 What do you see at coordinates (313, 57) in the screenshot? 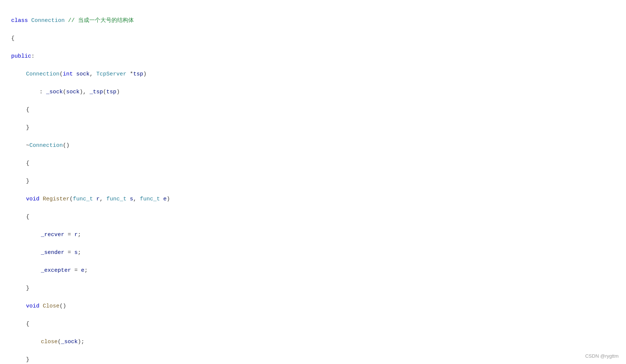
I see `code-line-3: public:` at bounding box center [313, 57].